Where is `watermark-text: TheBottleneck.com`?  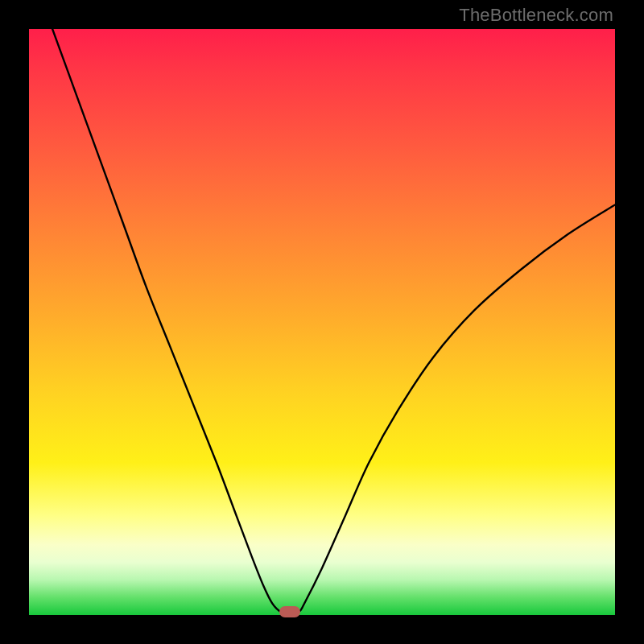
watermark-text: TheBottleneck.com is located at coordinates (536, 15).